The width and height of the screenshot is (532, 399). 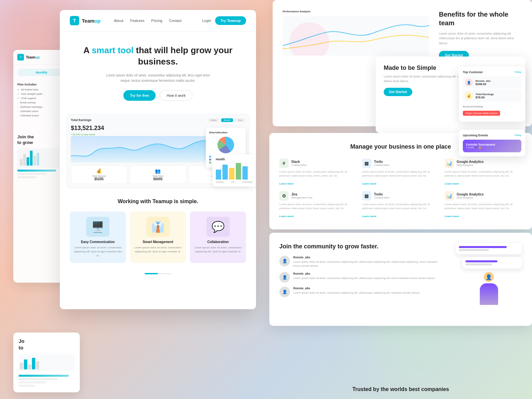 I want to click on management-name: Smart Management, so click(x=158, y=242).